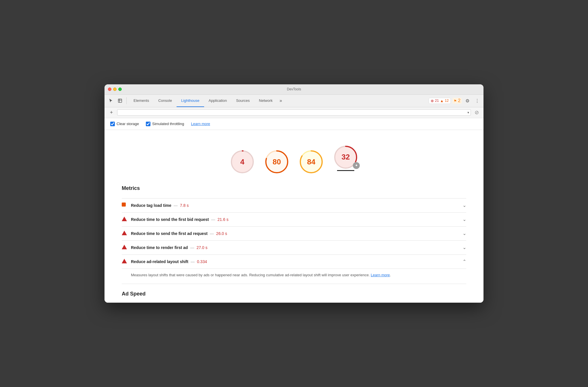 The height and width of the screenshot is (387, 588). Describe the element at coordinates (266, 101) in the screenshot. I see `tab-network: Network` at that location.